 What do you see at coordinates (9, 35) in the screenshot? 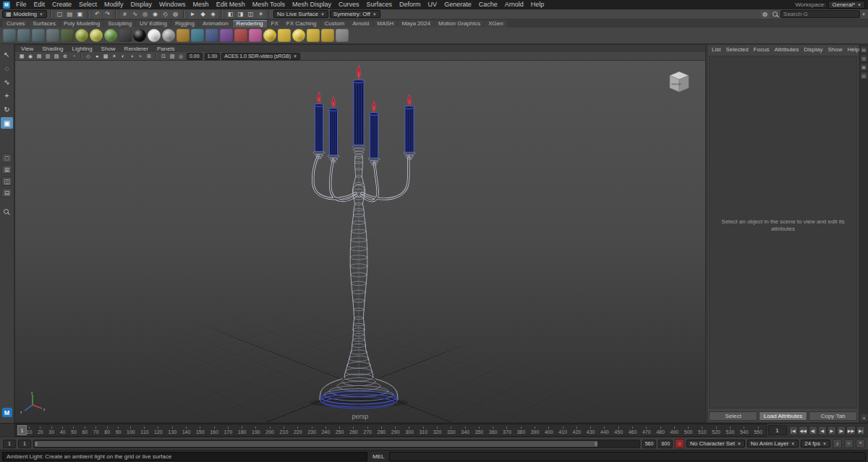
I see `shelf-render-view-icon` at bounding box center [9, 35].